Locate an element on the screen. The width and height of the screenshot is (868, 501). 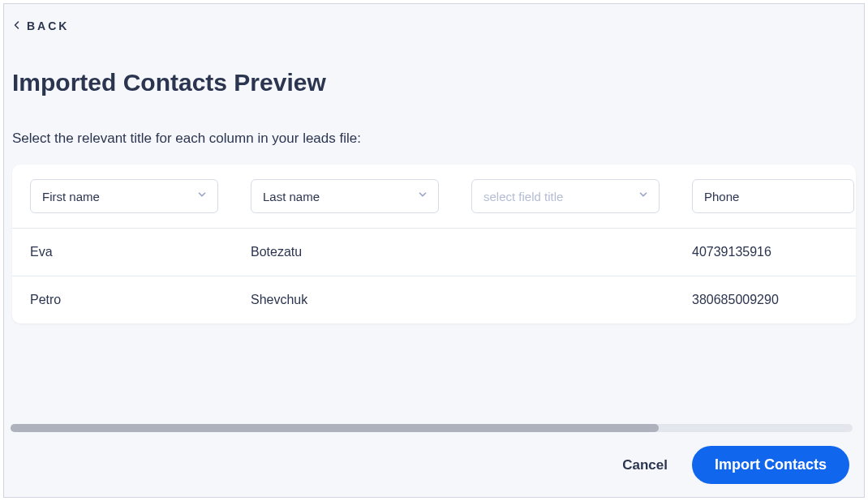
subtitle: Select the relevant title for each colum… is located at coordinates (434, 139).